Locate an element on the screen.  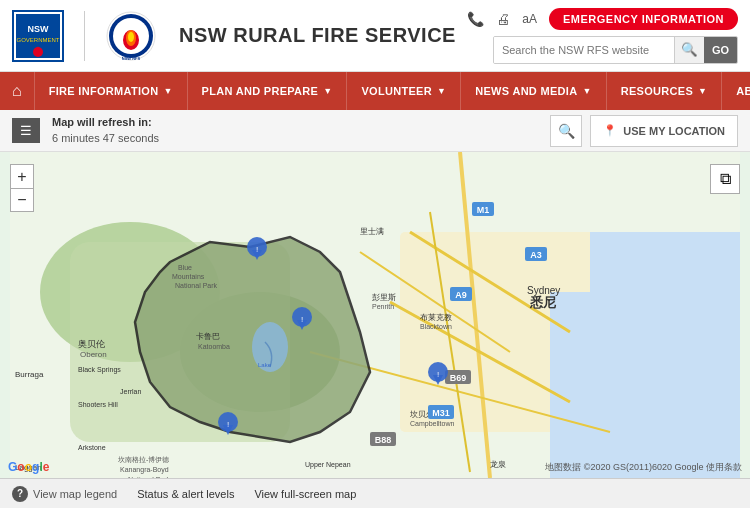
map-toolbar: ☰ Map will refresh in: 6 minutes 47 seco… is located at coordinates (375, 131).